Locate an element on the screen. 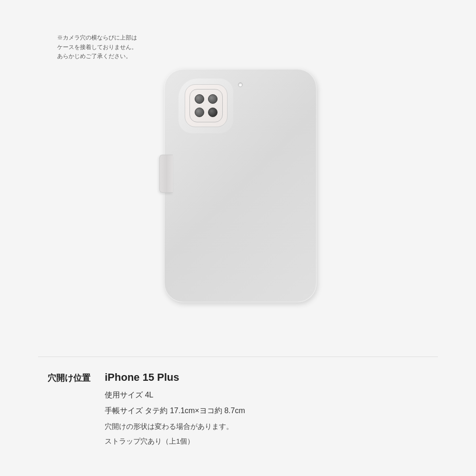 This screenshot has height=476, width=476. size-label: 使用サイズ 4L is located at coordinates (267, 395).